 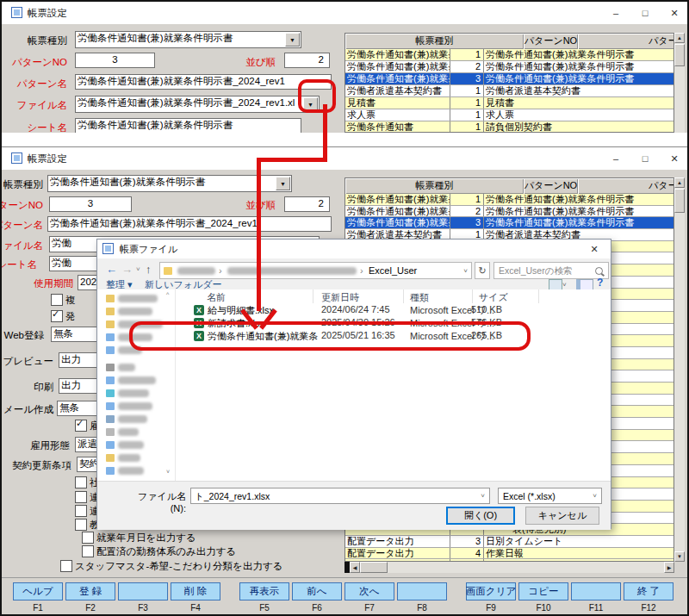 I want to click on pane-splitter, so click(x=176, y=385).